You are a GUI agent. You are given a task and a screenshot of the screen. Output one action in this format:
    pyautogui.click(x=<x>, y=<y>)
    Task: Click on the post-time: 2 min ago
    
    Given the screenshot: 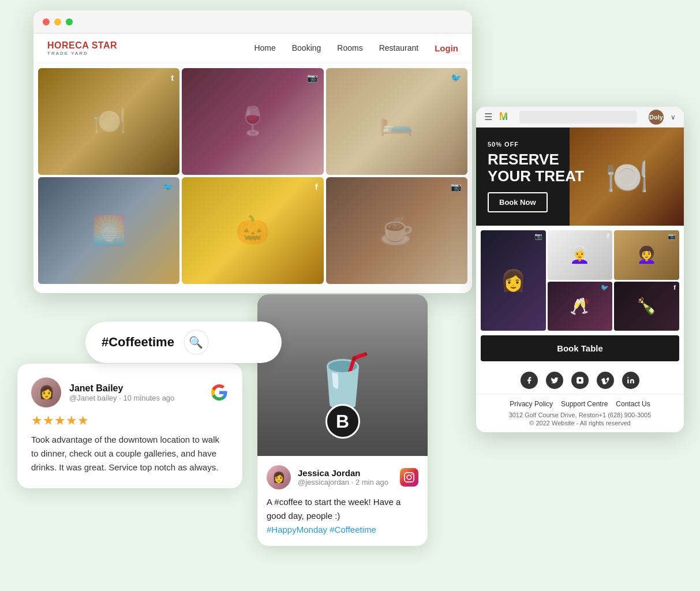 What is the action you would take?
    pyautogui.click(x=372, y=482)
    